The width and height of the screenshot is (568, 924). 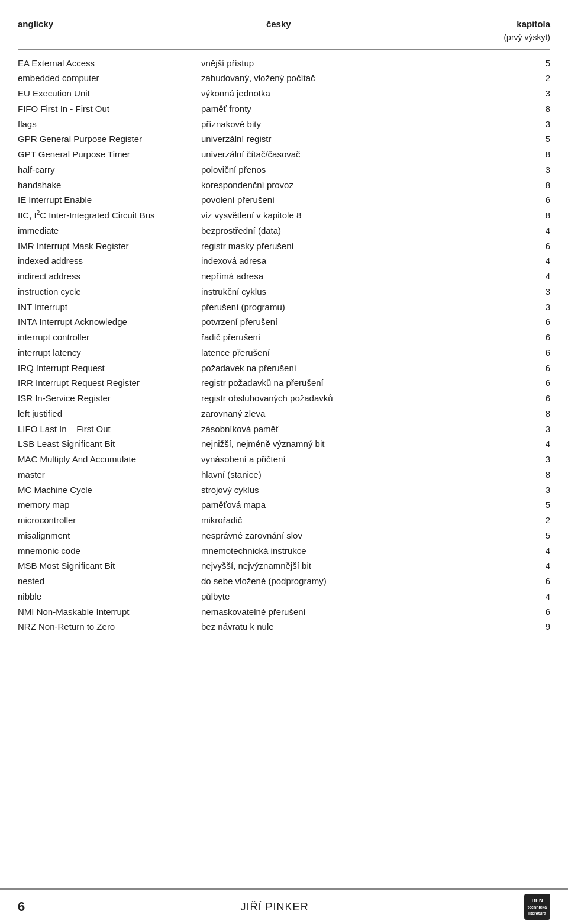 I want to click on table-row: nibblepůlbyte4, so click(x=284, y=597).